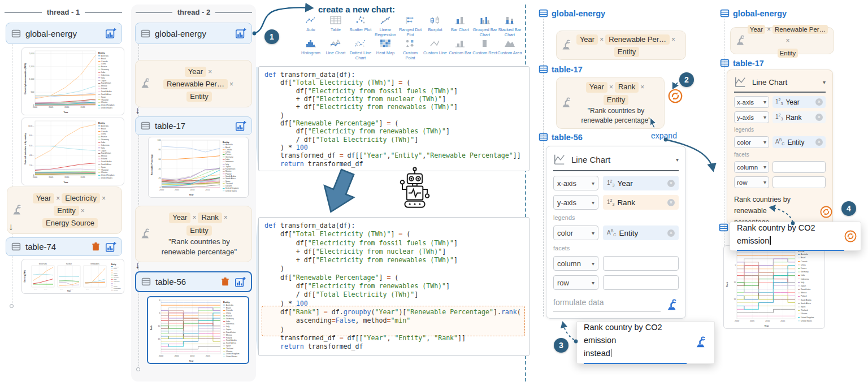  What do you see at coordinates (336, 27) in the screenshot?
I see `chart-type-table: Table` at bounding box center [336, 27].